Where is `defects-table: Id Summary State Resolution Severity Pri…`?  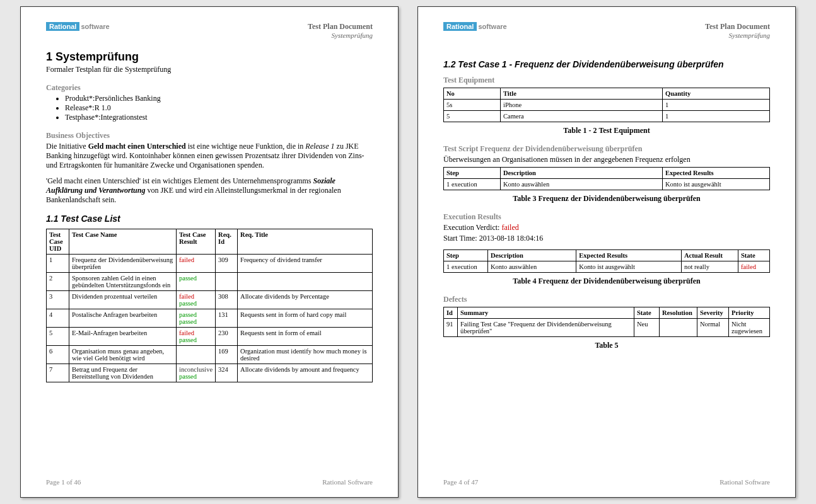 defects-table: Id Summary State Resolution Severity Pri… is located at coordinates (607, 322).